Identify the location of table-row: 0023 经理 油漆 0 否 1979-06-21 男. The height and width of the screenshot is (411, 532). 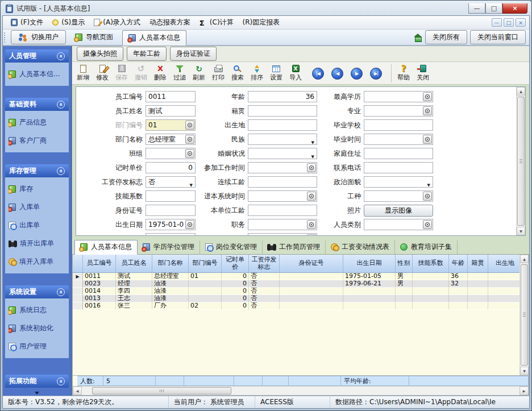
(296, 284).